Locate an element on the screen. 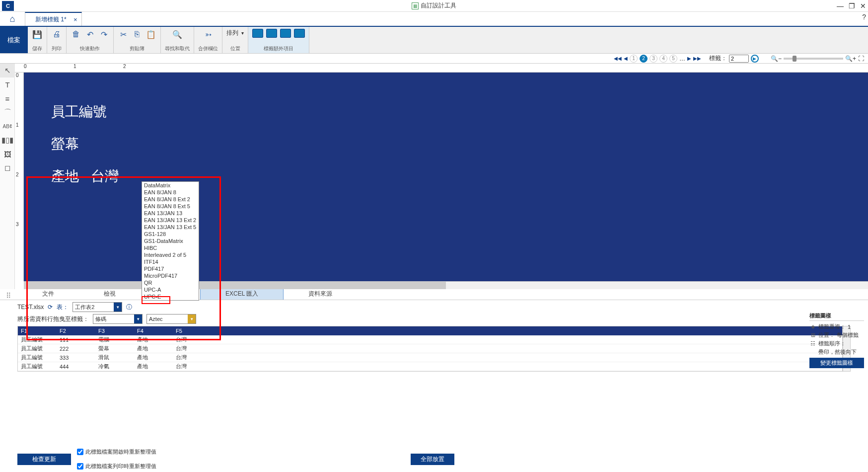 The width and height of the screenshot is (868, 472). barcode-option: EAN 13/JAN 13 Ext 2 is located at coordinates (170, 220).